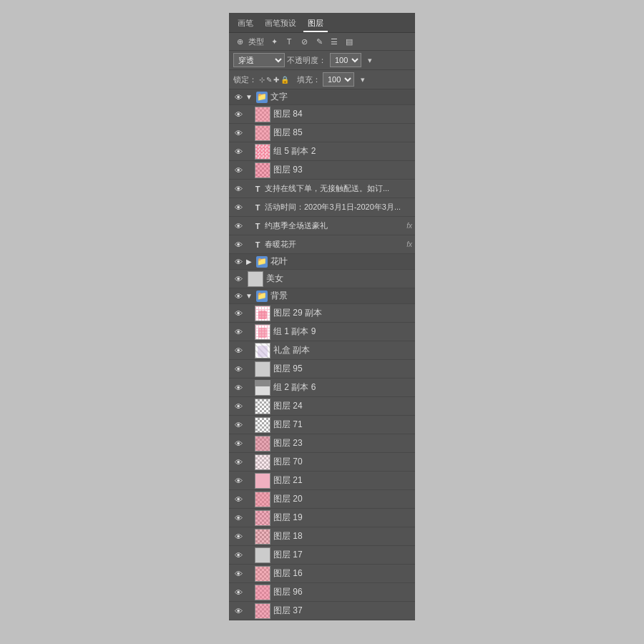 This screenshot has height=644, width=644. Describe the element at coordinates (322, 592) in the screenshot. I see `layer-row: 👁图层 96` at that location.